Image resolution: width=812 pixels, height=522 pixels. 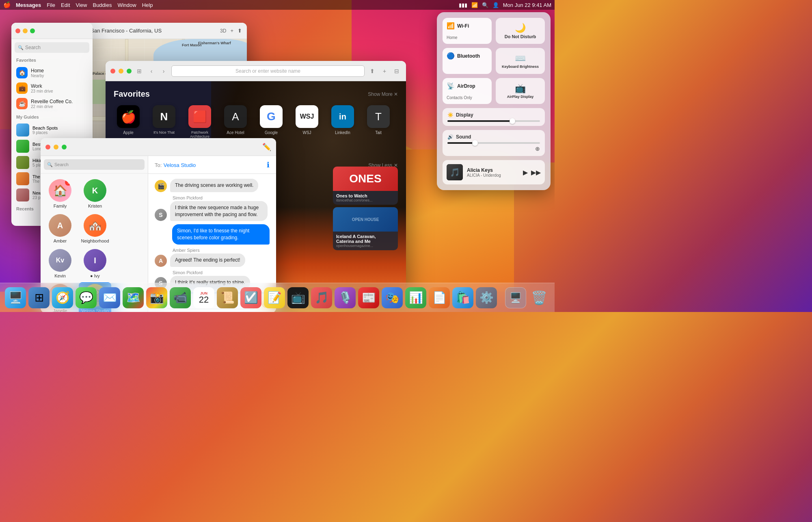 I want to click on dock-calendar: JUN 22, so click(x=204, y=298).